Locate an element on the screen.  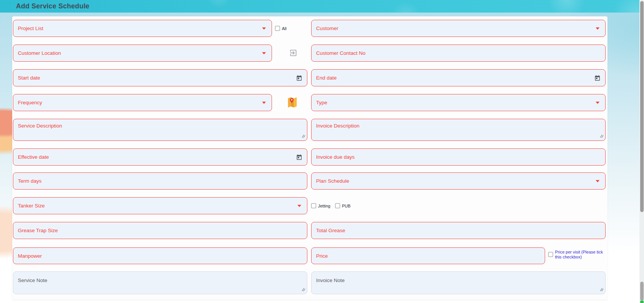
manpower-input: Manpower is located at coordinates (160, 256).